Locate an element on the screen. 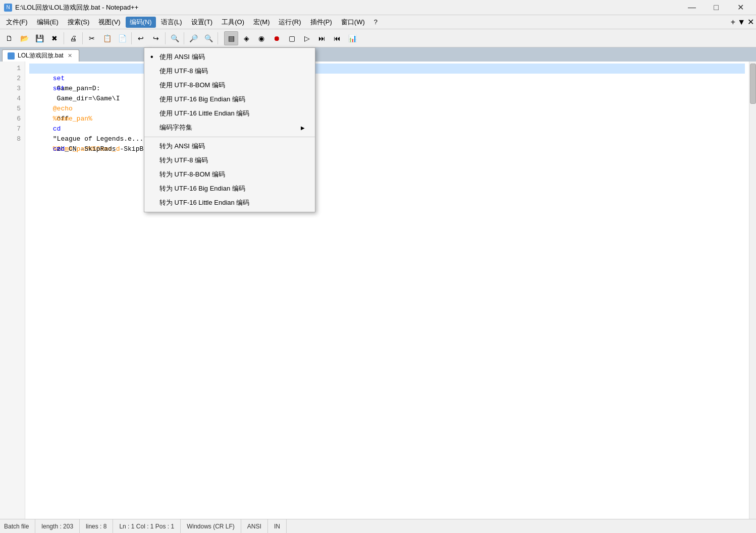 The width and height of the screenshot is (756, 533). code-line-7: "League of Legends.e... zh_CN -SkipRads … is located at coordinates (387, 129).